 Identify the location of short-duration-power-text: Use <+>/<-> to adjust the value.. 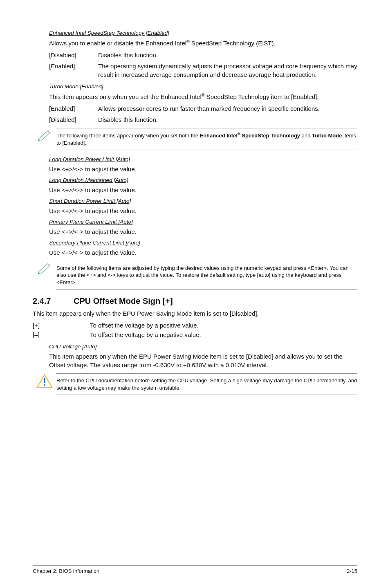
(203, 211).